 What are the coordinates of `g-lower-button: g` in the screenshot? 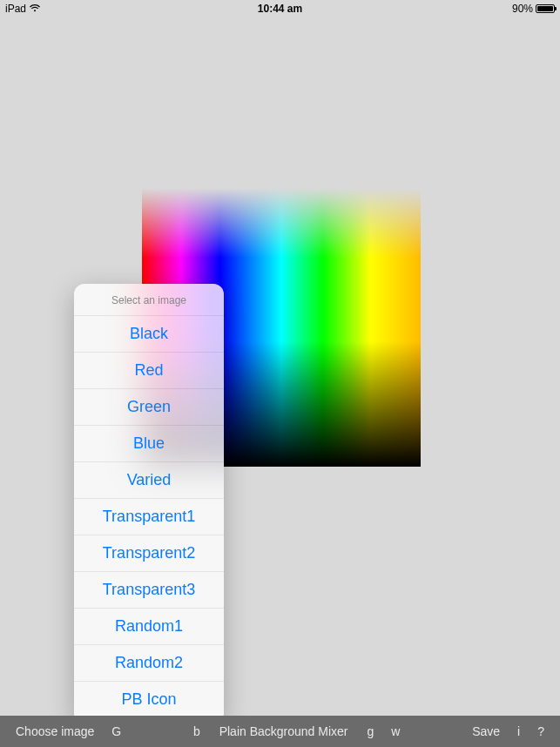 It's located at (371, 731).